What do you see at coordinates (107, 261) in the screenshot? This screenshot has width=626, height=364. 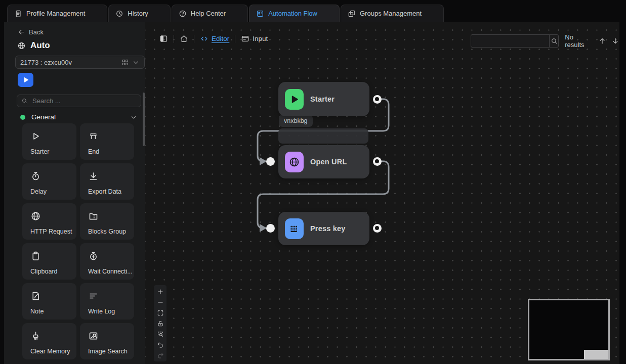 I see `block-card: Wait Connecti...` at bounding box center [107, 261].